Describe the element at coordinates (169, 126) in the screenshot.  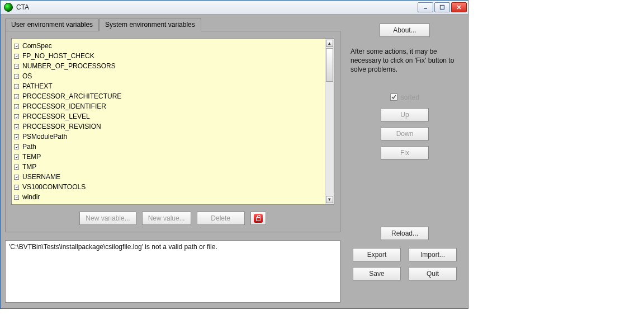
I see `tree-item: PROCESSOR_REVISION` at that location.